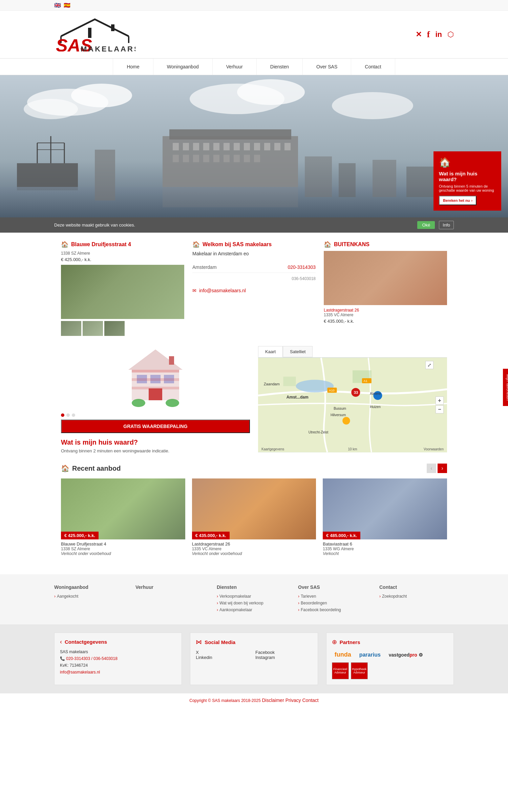 The image size is (508, 812). What do you see at coordinates (254, 35) in the screenshot?
I see `header: SAS MAKELAARS ✕ f in ⬡` at bounding box center [254, 35].